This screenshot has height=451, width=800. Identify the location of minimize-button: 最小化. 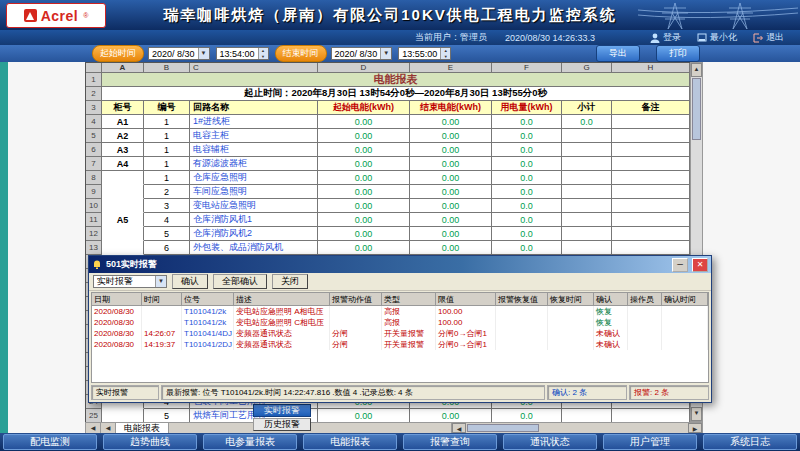
(717, 38).